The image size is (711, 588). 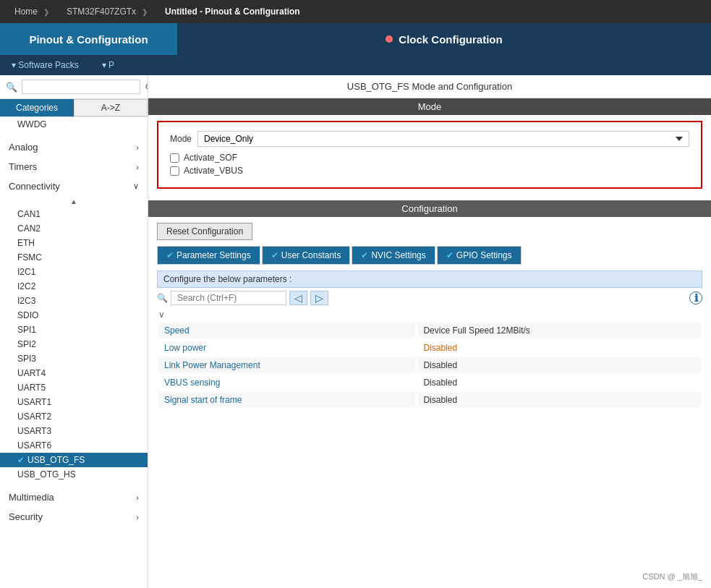 I want to click on param-value-low-power: Disabled, so click(x=559, y=348).